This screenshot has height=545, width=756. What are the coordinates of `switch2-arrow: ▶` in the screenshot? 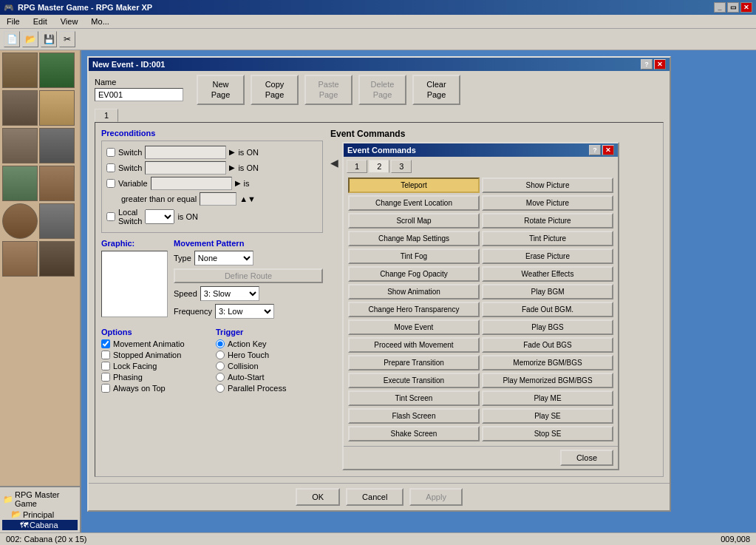 It's located at (232, 167).